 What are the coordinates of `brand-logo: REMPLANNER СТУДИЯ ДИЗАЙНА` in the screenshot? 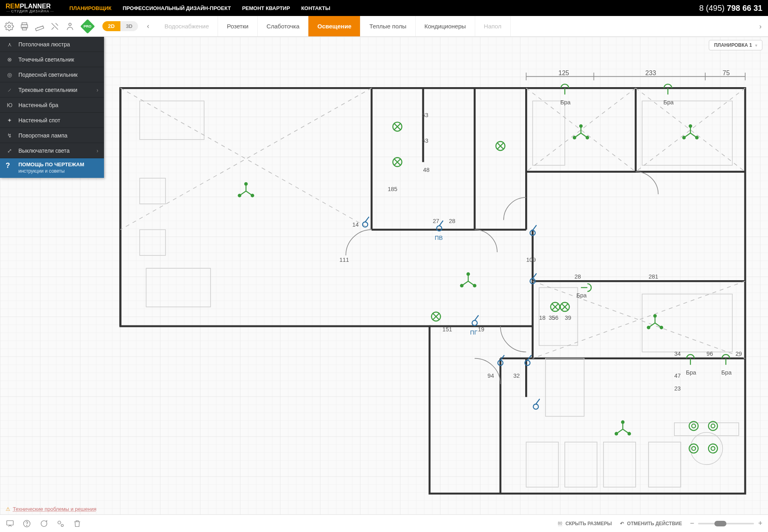 It's located at (30, 8).